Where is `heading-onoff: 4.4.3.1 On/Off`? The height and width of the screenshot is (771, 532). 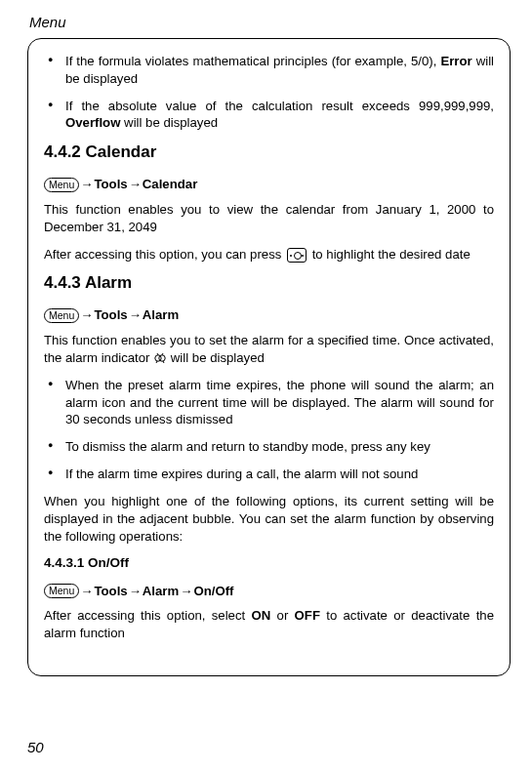 heading-onoff: 4.4.3.1 On/Off is located at coordinates (269, 563).